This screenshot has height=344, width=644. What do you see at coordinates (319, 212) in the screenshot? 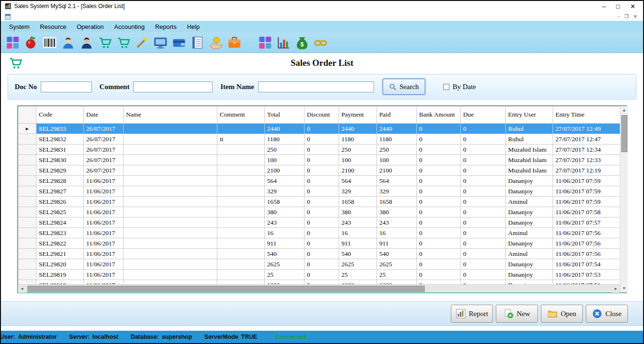
I see `table-row: SEL2982511/06/2017380038038000Dananjoy11…` at bounding box center [319, 212].